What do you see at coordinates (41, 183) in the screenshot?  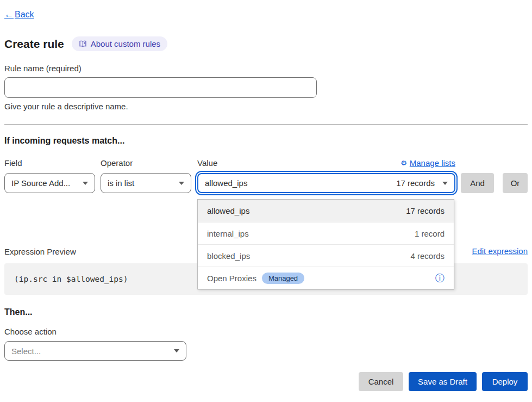 I see `field-select-value: IP Source Add...` at bounding box center [41, 183].